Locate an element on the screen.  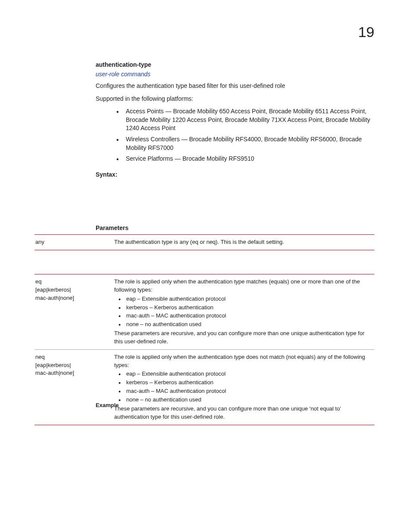
list-item: Access Points — Brocade Mobility 650 Acc… is located at coordinates (250, 120).